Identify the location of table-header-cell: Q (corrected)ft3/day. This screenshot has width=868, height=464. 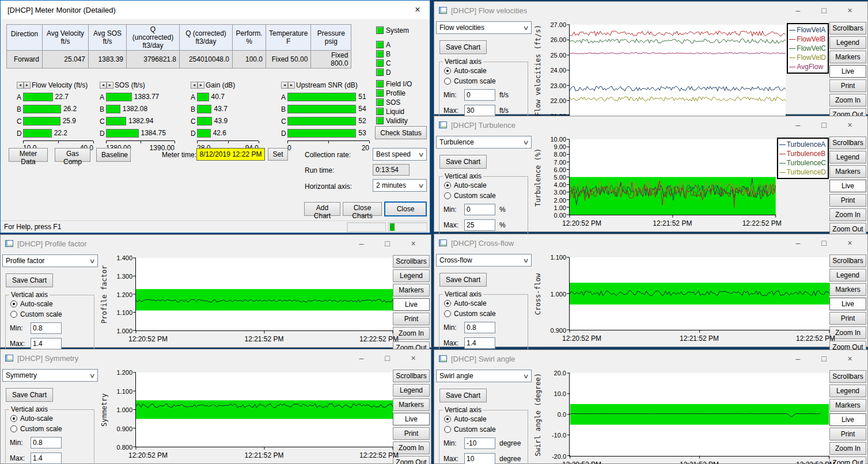
(206, 38).